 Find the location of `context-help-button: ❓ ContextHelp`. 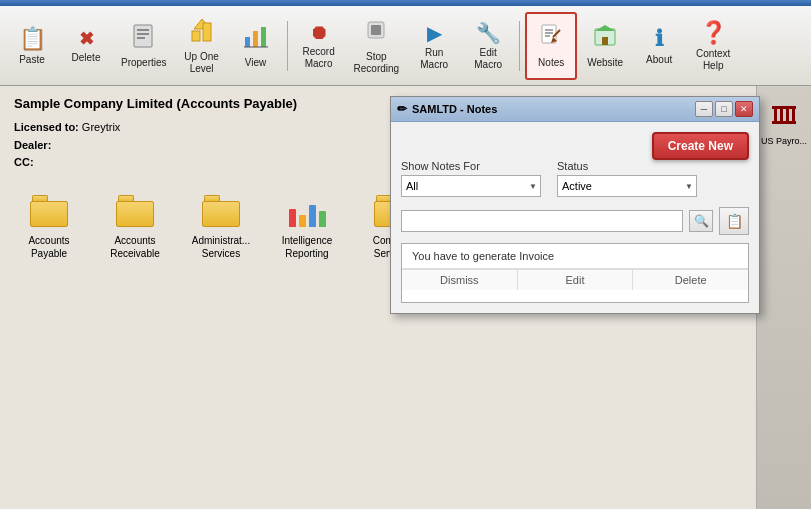

context-help-button: ❓ ContextHelp is located at coordinates (713, 46).